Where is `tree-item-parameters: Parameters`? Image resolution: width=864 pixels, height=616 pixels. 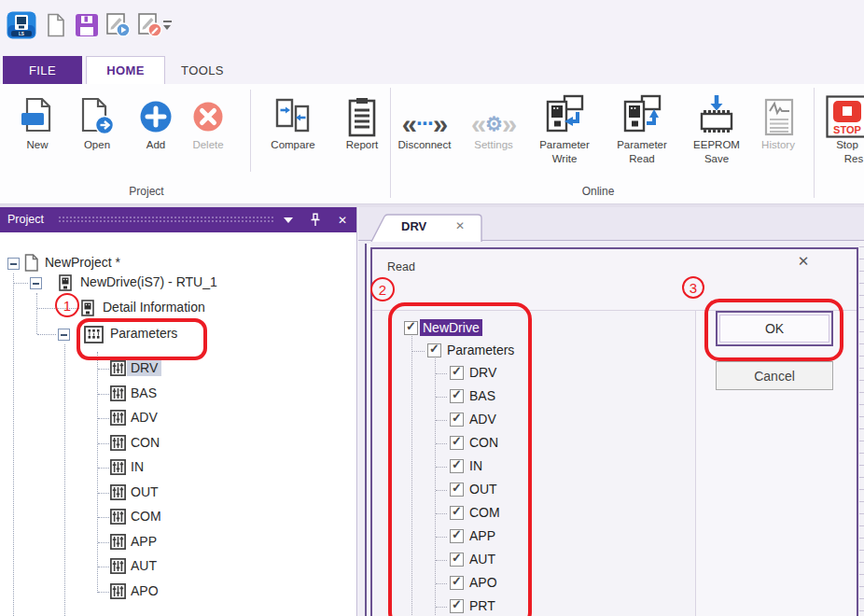 tree-item-parameters: Parameters is located at coordinates (177, 334).